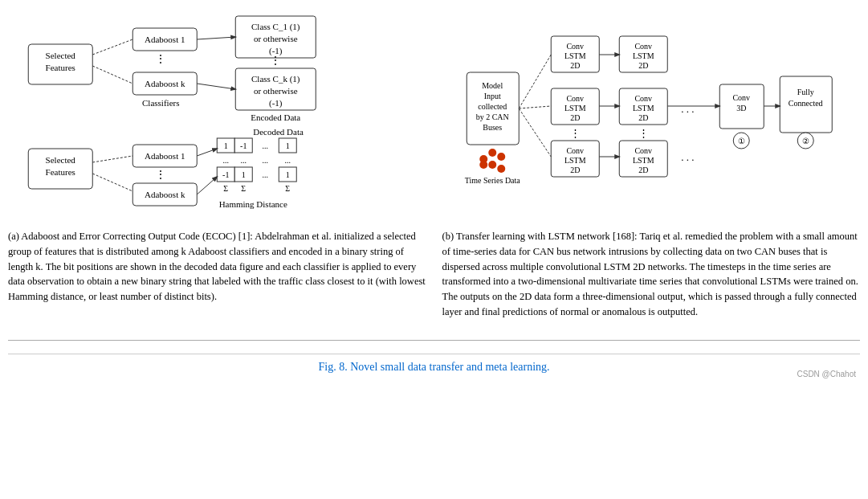 This screenshot has width=868, height=499. I want to click on svg-text: 3D, so click(741, 108).